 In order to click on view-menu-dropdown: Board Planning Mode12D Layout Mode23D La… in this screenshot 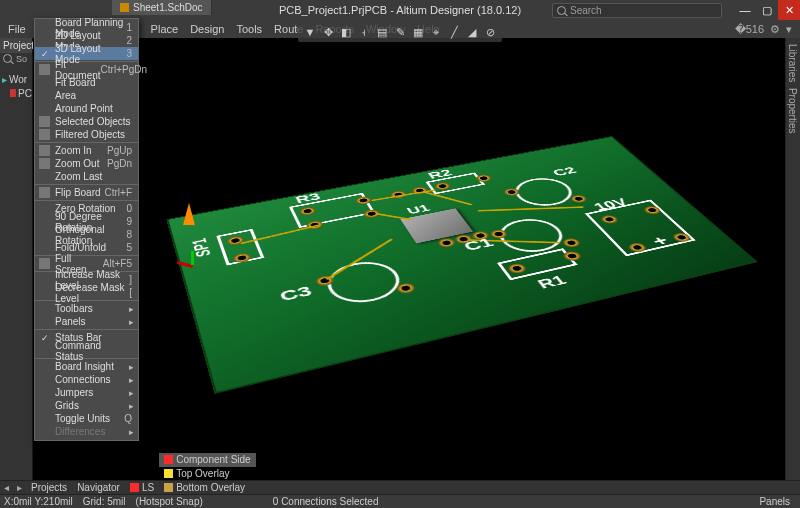, I will do `click(86, 230)`.